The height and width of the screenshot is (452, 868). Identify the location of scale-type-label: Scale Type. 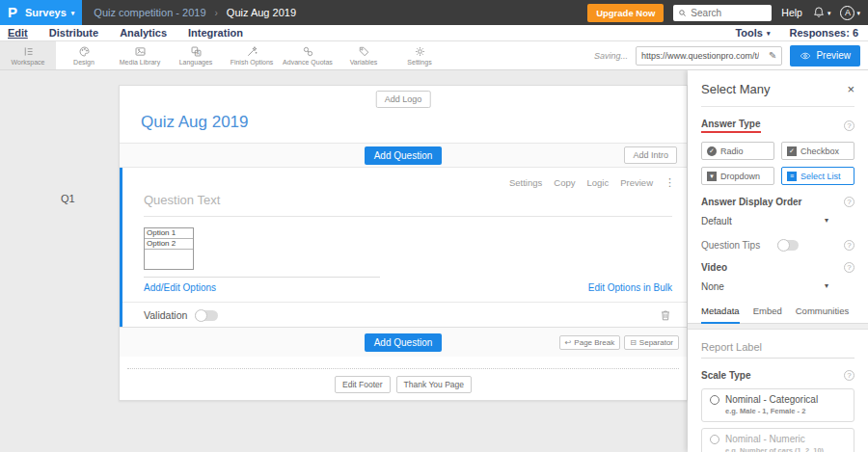
(726, 376).